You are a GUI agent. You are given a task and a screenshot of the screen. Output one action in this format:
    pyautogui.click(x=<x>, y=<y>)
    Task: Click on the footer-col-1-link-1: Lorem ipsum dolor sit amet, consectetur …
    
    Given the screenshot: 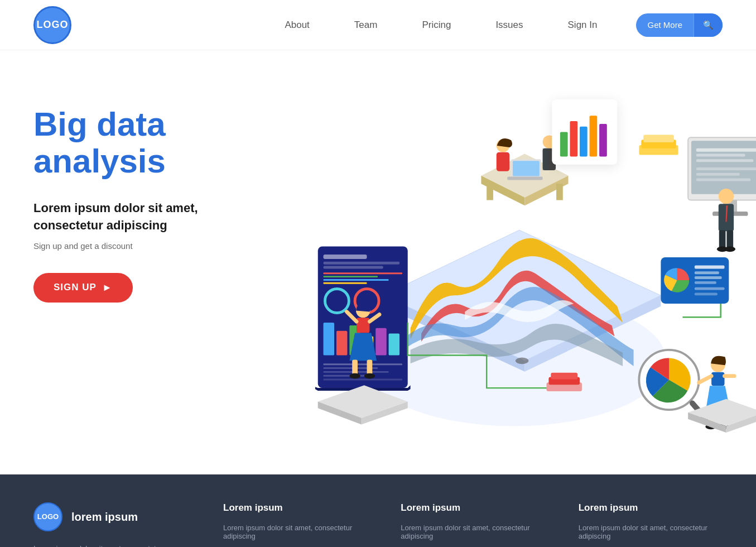 What is the action you would take?
    pyautogui.click(x=295, y=532)
    